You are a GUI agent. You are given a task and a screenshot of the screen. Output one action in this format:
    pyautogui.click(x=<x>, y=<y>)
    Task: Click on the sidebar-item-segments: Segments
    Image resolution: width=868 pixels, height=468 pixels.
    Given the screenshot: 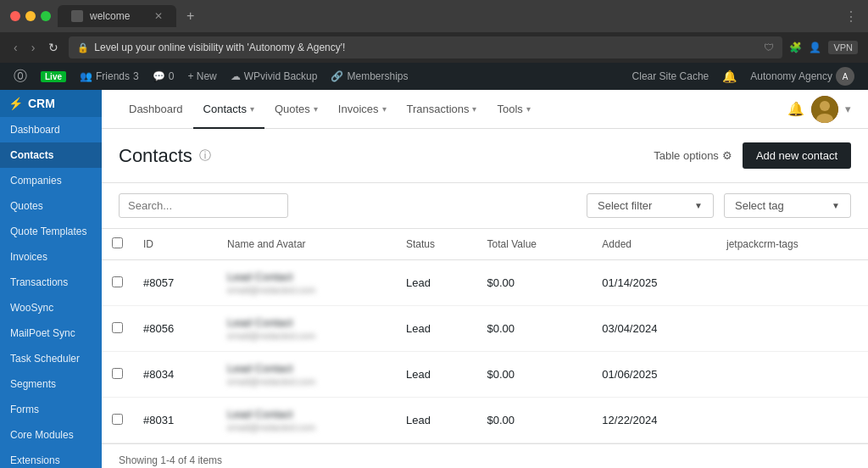 What is the action you would take?
    pyautogui.click(x=51, y=384)
    